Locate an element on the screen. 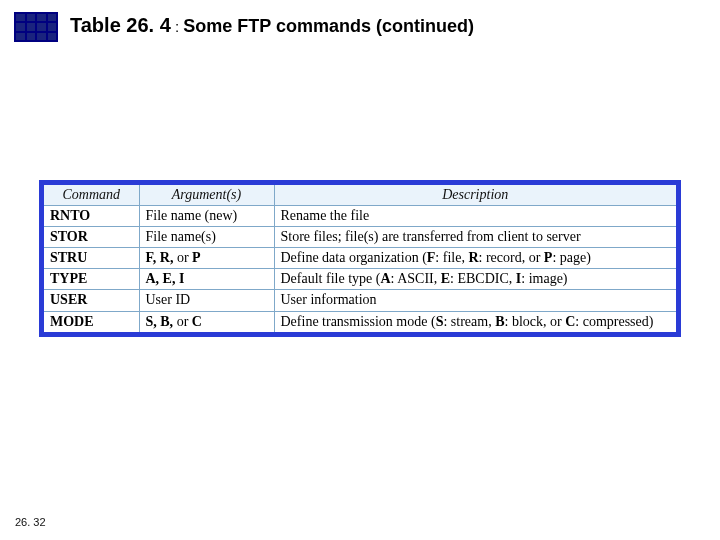 The width and height of the screenshot is (720, 540). page-number: 26. 32 is located at coordinates (30, 522).